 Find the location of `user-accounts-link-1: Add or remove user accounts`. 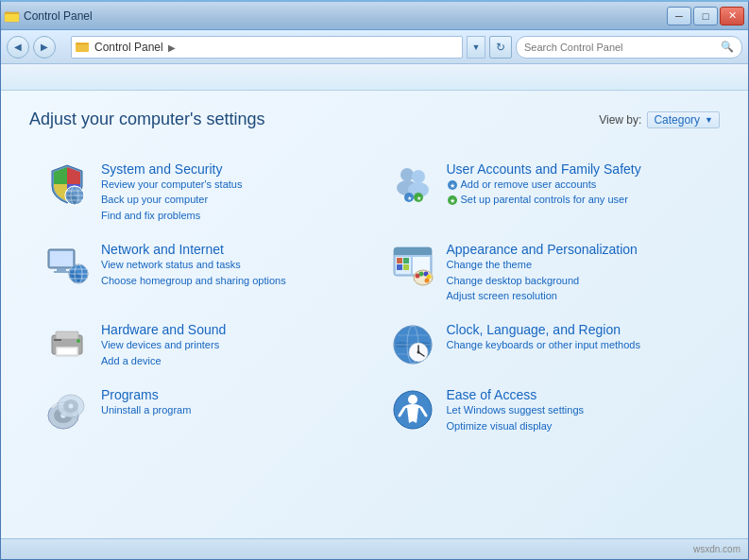

user-accounts-link-1: Add or remove user accounts is located at coordinates (529, 185).